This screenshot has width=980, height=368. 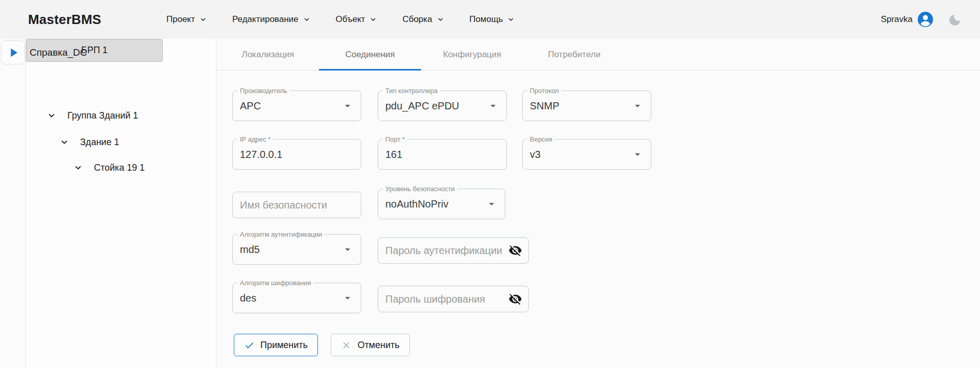 What do you see at coordinates (541, 139) in the screenshot?
I see `field-label: Версия` at bounding box center [541, 139].